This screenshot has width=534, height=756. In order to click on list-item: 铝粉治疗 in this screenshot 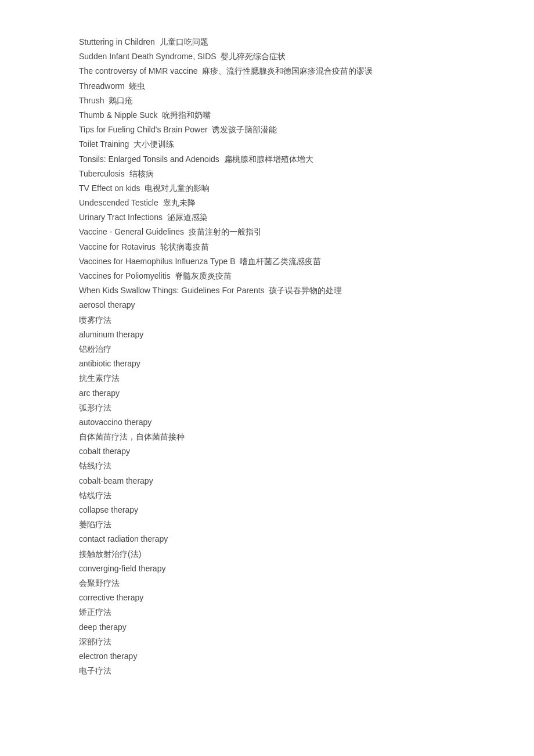, I will do `click(267, 350)`.